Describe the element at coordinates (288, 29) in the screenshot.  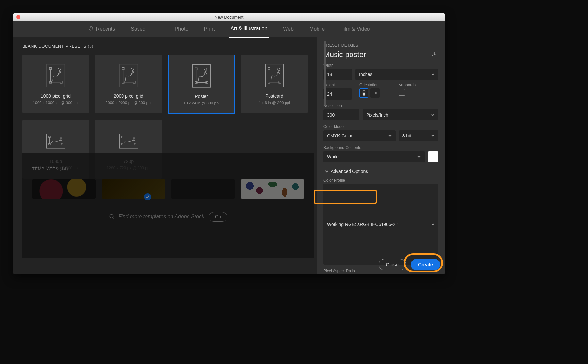
I see `tab-web-label: Web` at that location.